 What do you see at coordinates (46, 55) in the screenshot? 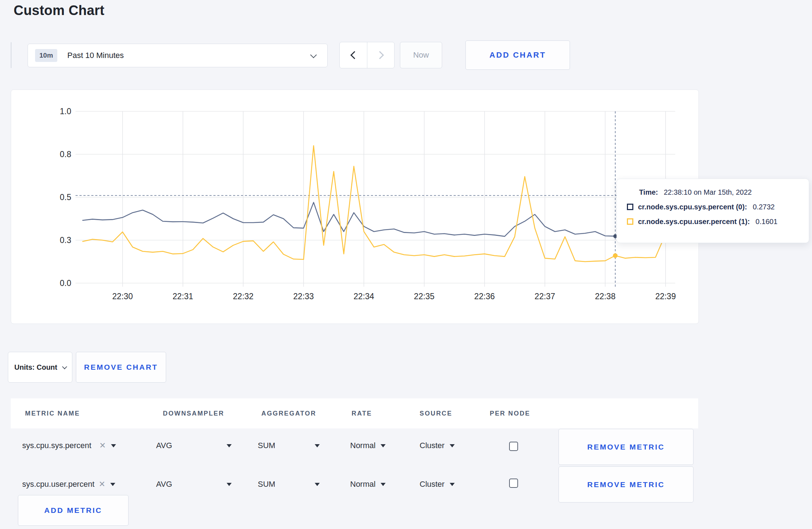
I see `time-range-badge: 10m` at bounding box center [46, 55].